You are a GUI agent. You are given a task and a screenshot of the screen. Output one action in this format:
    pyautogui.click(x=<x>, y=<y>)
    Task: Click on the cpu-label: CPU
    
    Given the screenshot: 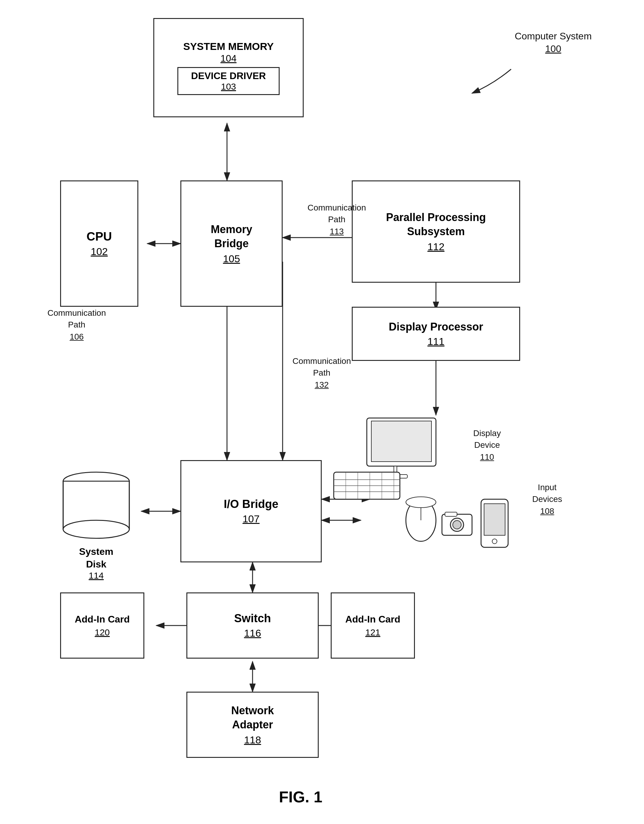 What is the action you would take?
    pyautogui.click(x=99, y=237)
    